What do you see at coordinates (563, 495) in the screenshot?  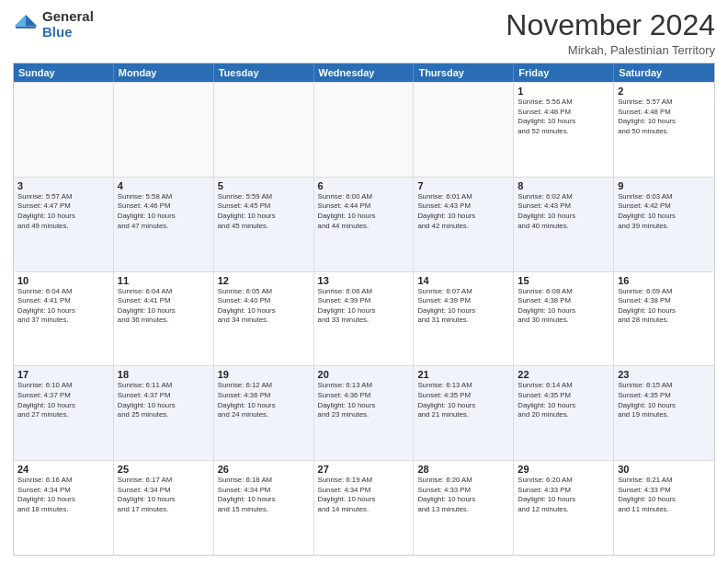 I see `day-info: Sunrise: 6:20 AM Sunset: 4:33 PM Dayligh…` at bounding box center [563, 495].